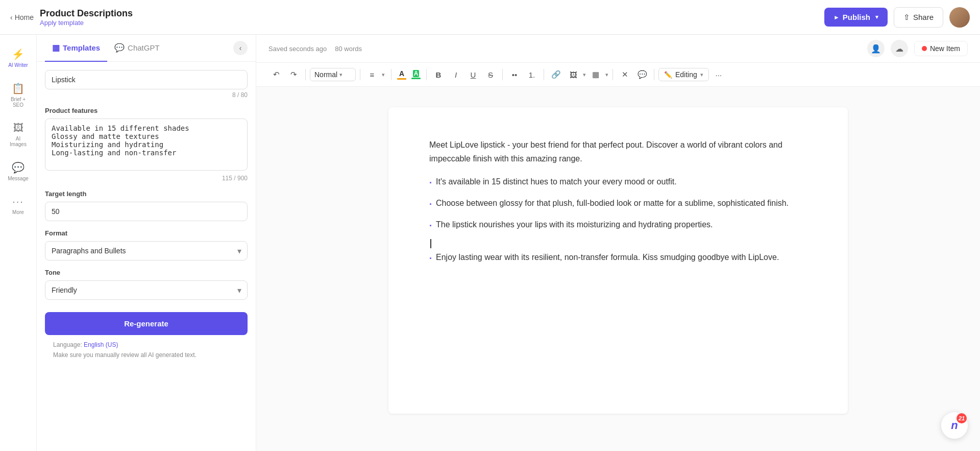 The width and height of the screenshot is (980, 451). I want to click on text-color-button: A, so click(402, 75).